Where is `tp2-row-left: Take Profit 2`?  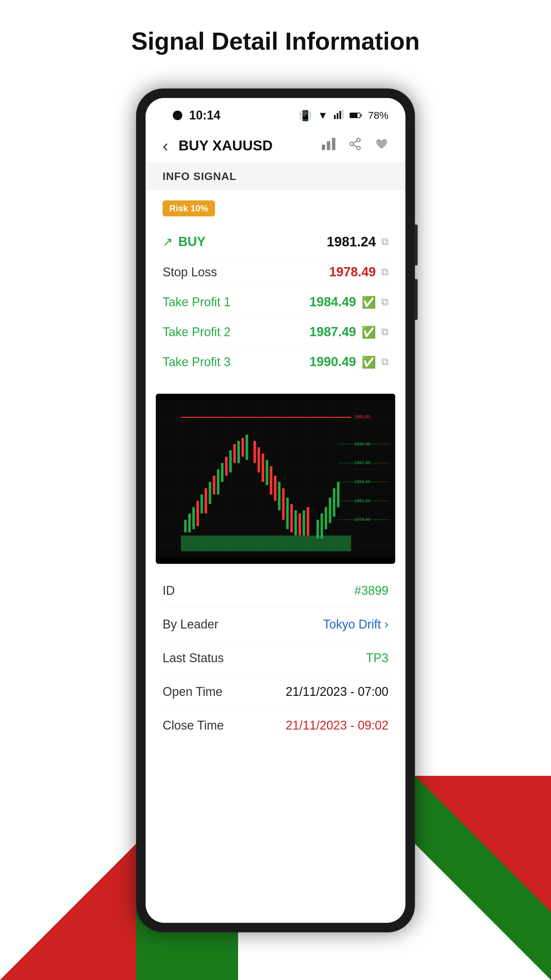
tp2-row-left: Take Profit 2 is located at coordinates (197, 332).